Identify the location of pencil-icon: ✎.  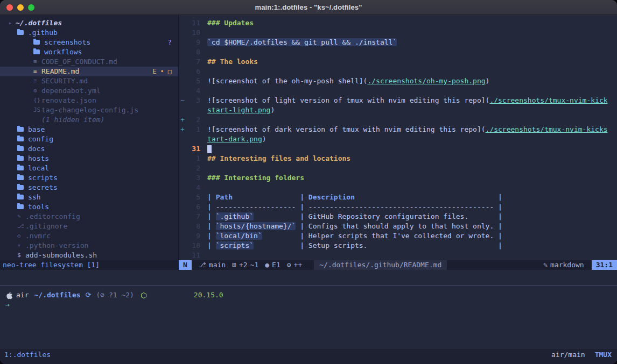
(545, 265).